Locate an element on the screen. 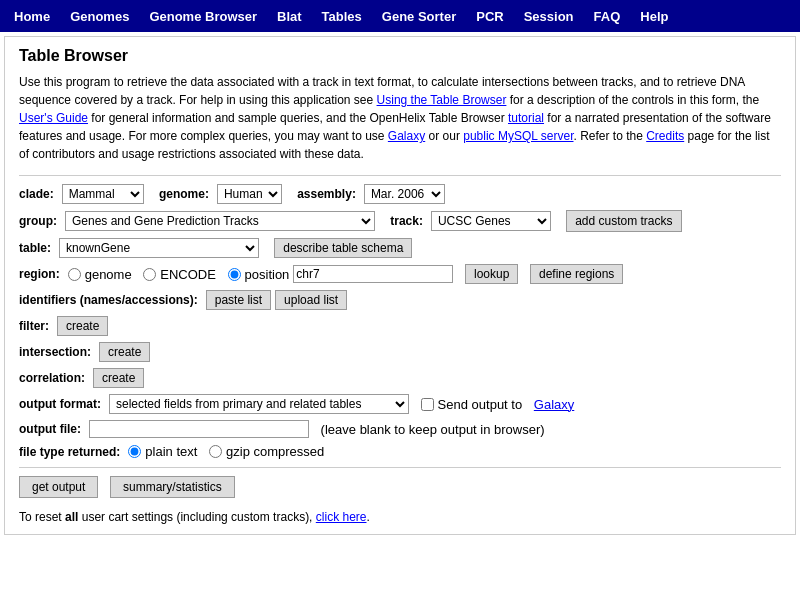 The width and height of the screenshot is (800, 590). row-identifiers: identifiers (names/accessions): paste li… is located at coordinates (400, 300).